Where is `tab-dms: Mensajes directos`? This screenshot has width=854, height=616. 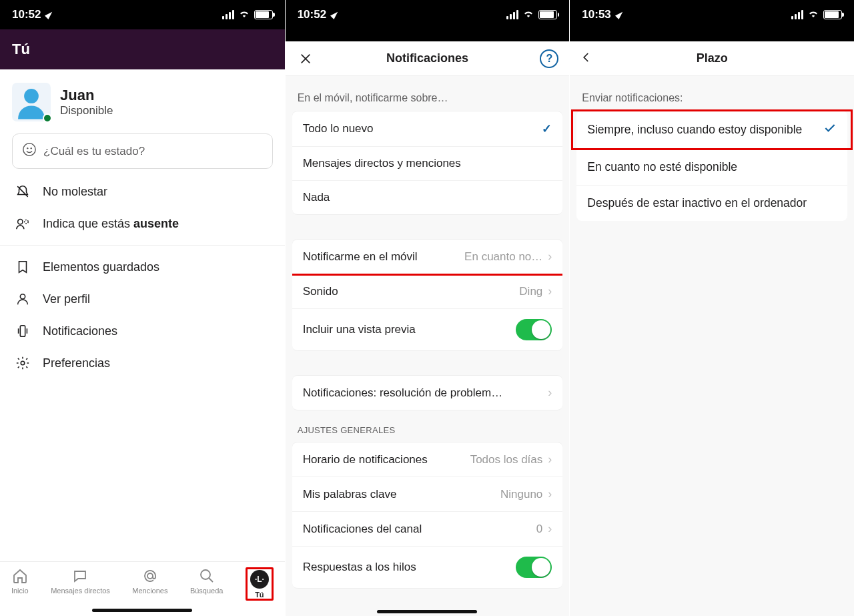
tab-dms: Mensajes directos is located at coordinates (80, 581).